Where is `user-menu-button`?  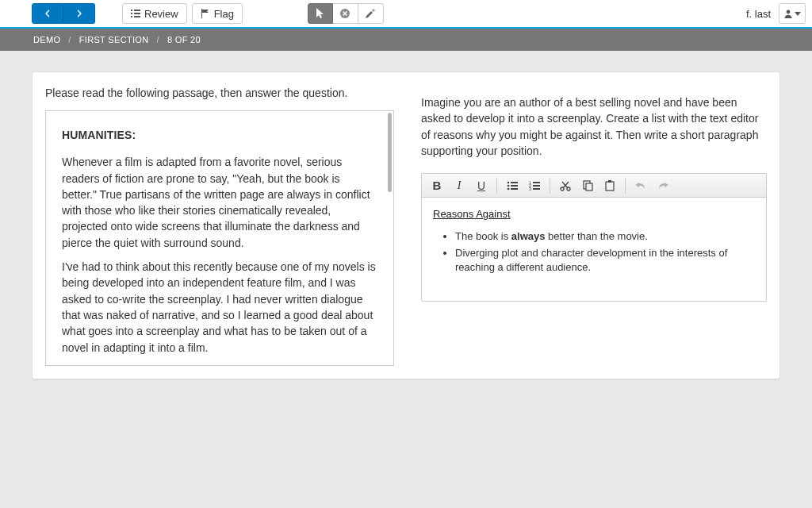
user-menu-button is located at coordinates (792, 13).